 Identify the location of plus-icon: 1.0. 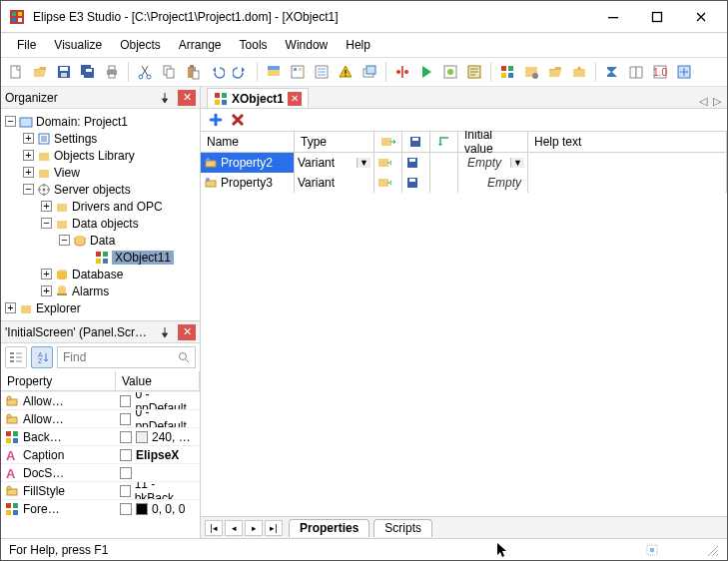
(660, 72).